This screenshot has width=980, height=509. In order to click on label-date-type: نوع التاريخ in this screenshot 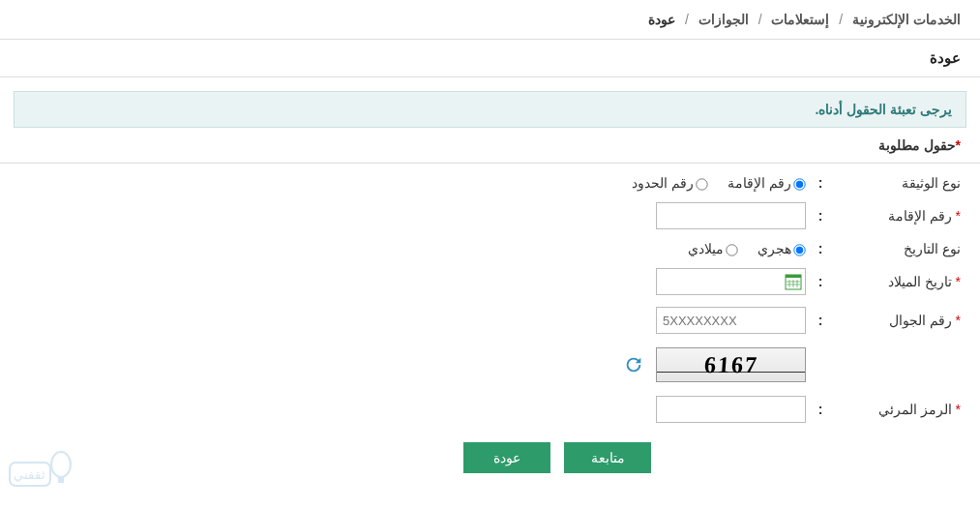, I will do `click(898, 249)`.